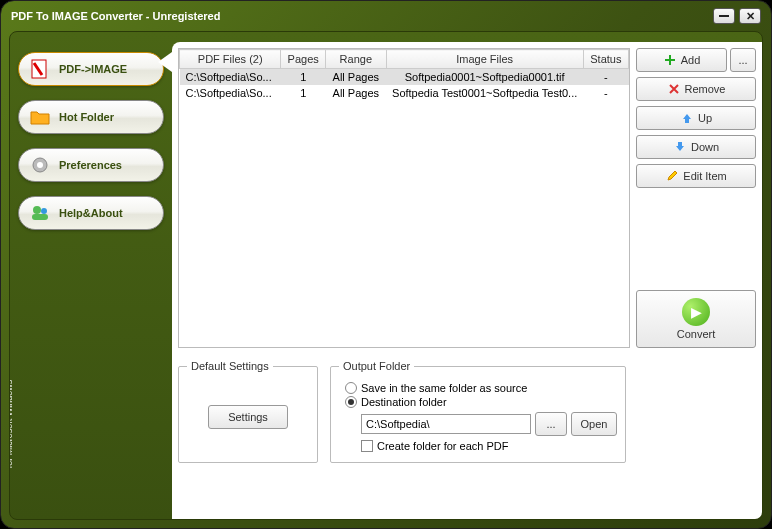 The image size is (772, 529). What do you see at coordinates (91, 213) in the screenshot?
I see `nav-help-about: Help&About` at bounding box center [91, 213].